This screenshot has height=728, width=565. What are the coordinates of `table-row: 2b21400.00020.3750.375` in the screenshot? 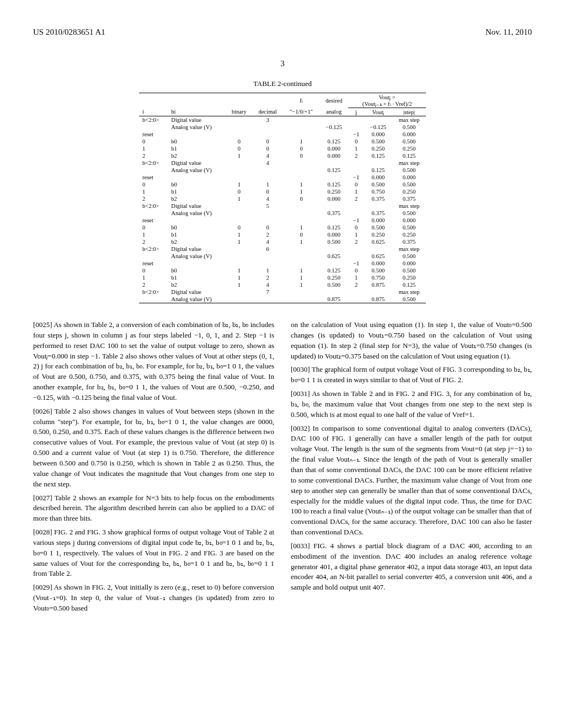 It's located at (282, 199).